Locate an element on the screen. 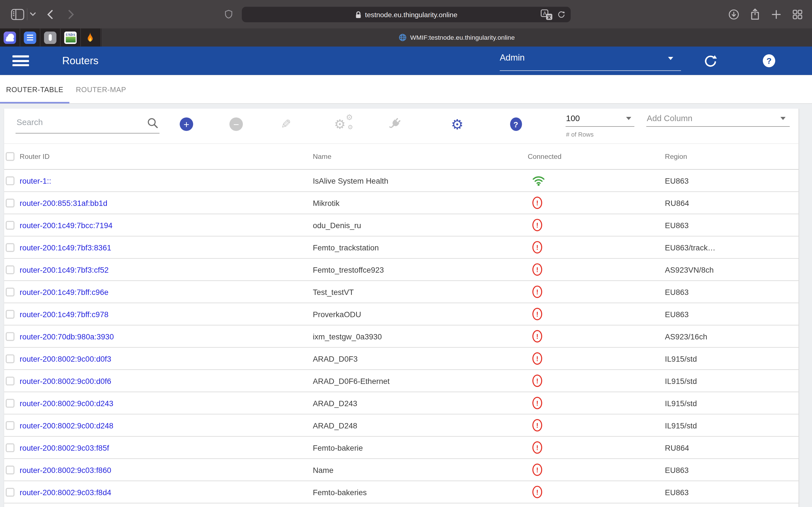  edit-button: ✎ is located at coordinates (286, 124).